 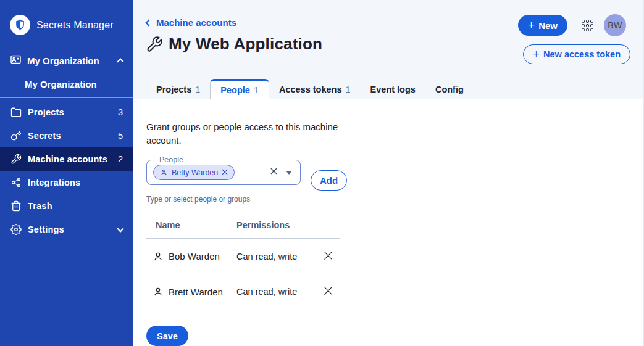 I want to click on breadcrumb-label: Machine accounts, so click(x=196, y=22).